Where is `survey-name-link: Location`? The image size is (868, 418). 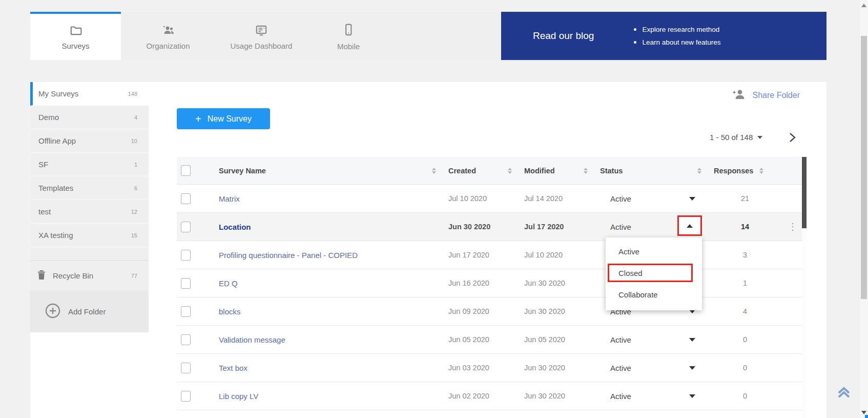
survey-name-link: Location is located at coordinates (325, 227).